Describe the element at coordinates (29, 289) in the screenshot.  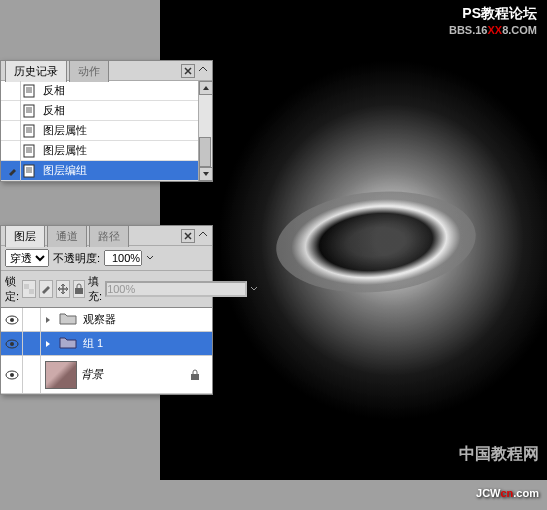
I see `lock-transparent-icon` at that location.